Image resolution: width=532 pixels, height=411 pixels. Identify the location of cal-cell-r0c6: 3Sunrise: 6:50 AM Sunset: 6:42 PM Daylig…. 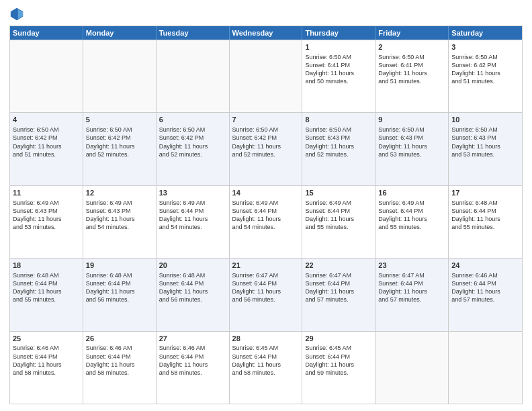
(485, 77).